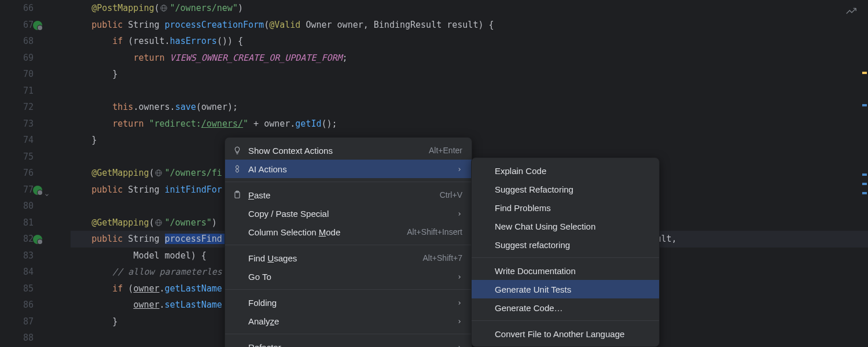  Describe the element at coordinates (17, 74) in the screenshot. I see `line-number: 70` at that location.